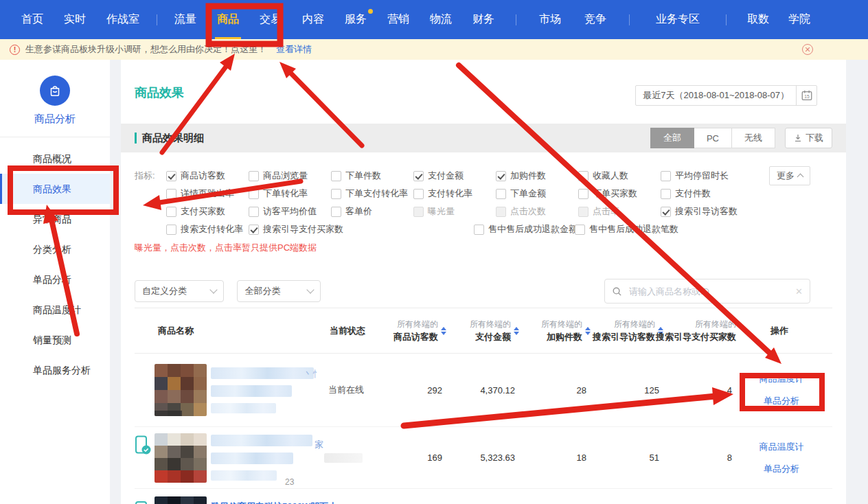 The width and height of the screenshot is (868, 504). Describe the element at coordinates (727, 95) in the screenshot. I see `date-range-picker: 最近7天（2018-08-01~2018-08-07） 15` at that location.